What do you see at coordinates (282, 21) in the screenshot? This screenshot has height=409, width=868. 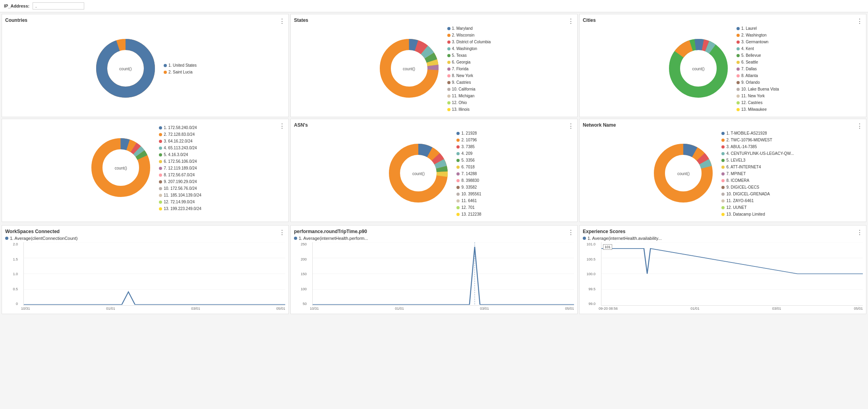 I see `countries-menu: ⋮` at bounding box center [282, 21].